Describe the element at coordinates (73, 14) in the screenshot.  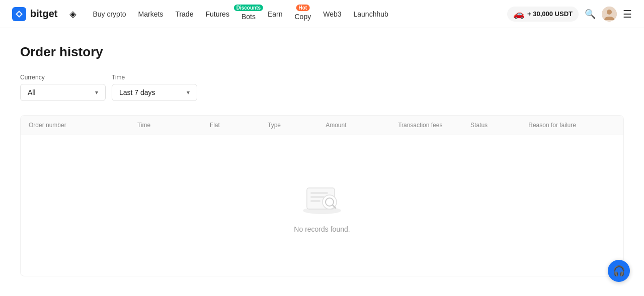
I see `diamond-icon: ◈` at that location.